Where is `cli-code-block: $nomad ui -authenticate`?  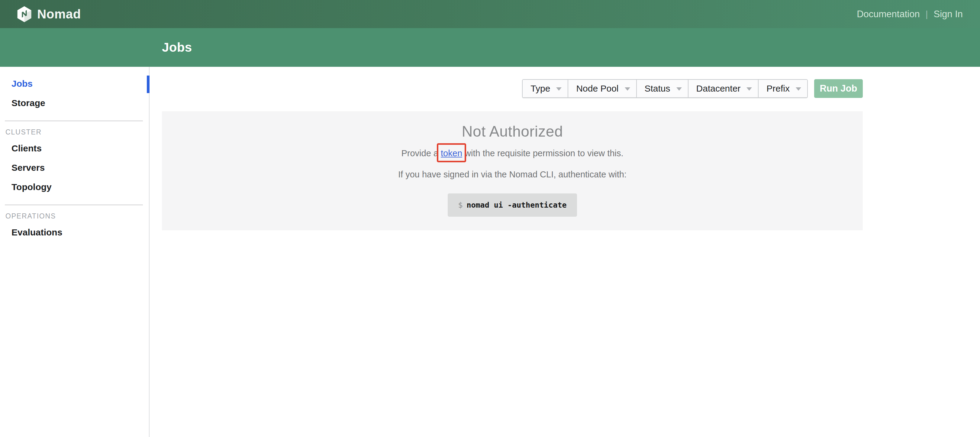
cli-code-block: $nomad ui -authenticate is located at coordinates (512, 205).